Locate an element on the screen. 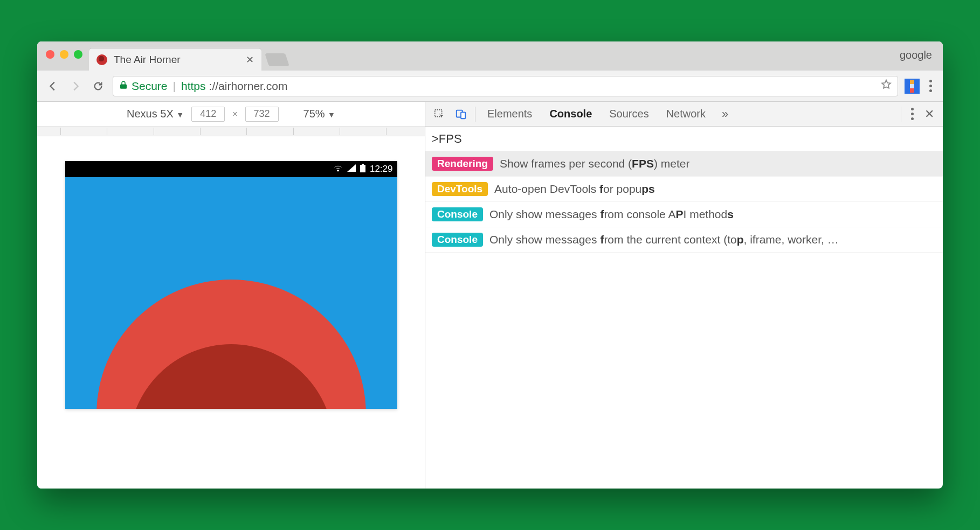 This screenshot has width=980, height=530. cellular-icon is located at coordinates (351, 169).